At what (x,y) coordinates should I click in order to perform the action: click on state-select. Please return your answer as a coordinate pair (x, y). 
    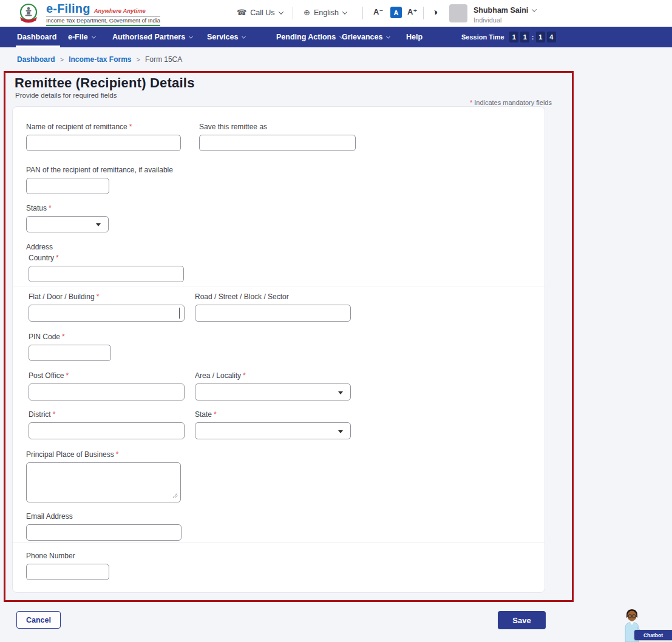
    Looking at the image, I should click on (273, 431).